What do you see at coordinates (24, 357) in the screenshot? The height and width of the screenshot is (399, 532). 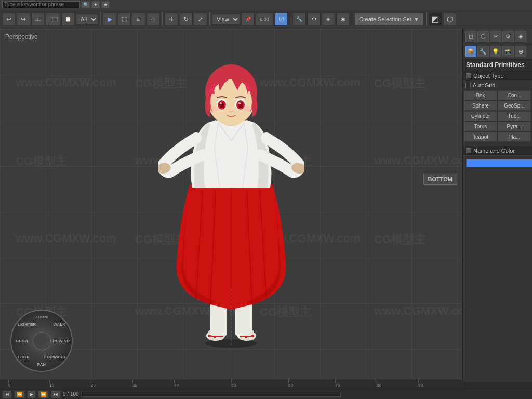 I see `look-label: LOOK` at bounding box center [24, 357].